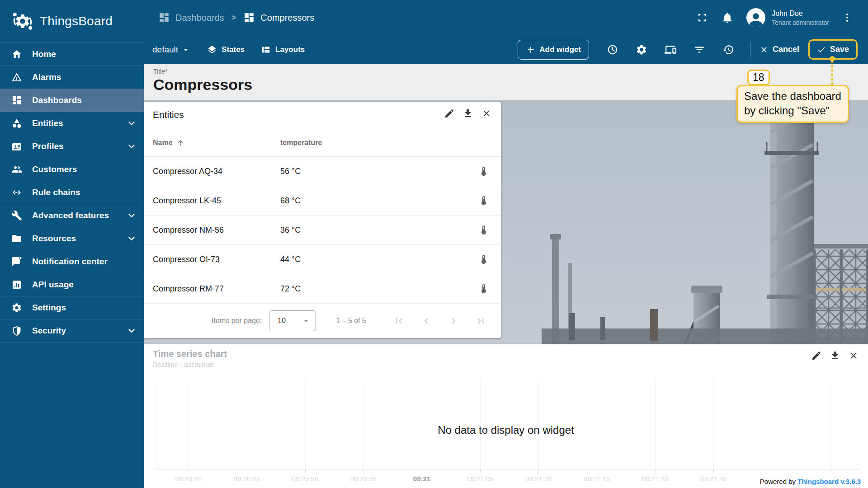 The width and height of the screenshot is (868, 488). What do you see at coordinates (17, 216) in the screenshot?
I see `advanced-features-icon` at bounding box center [17, 216].